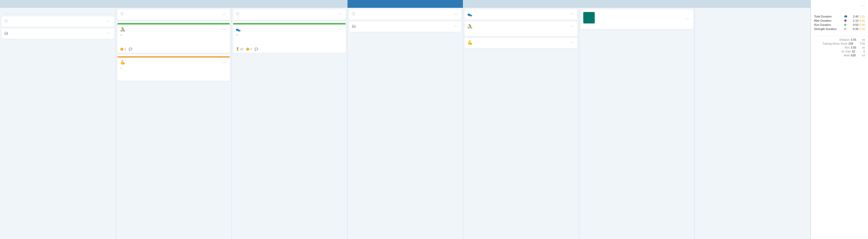  I want to click on stat-value: 62, so click(857, 51).